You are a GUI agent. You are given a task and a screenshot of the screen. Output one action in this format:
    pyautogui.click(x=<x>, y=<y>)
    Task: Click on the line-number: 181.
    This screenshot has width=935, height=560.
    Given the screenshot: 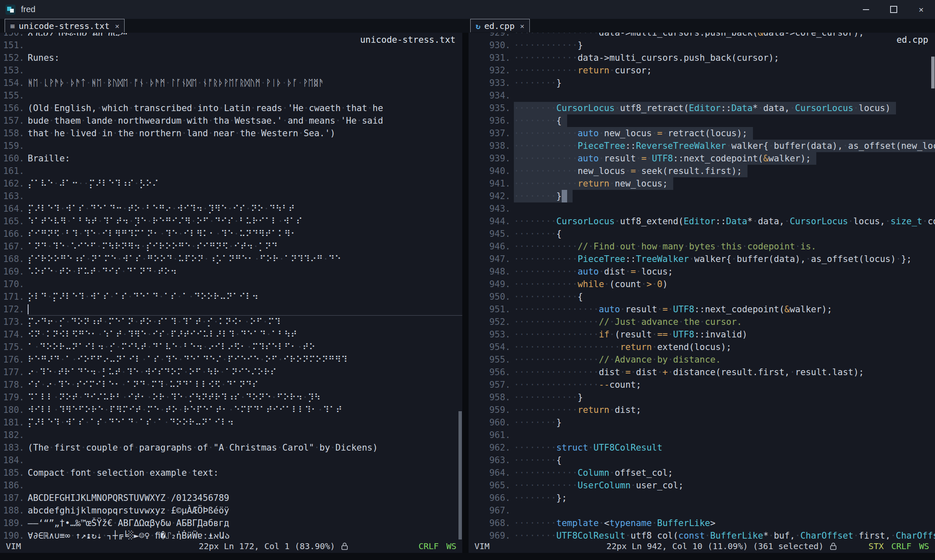 What is the action you would take?
    pyautogui.click(x=12, y=423)
    